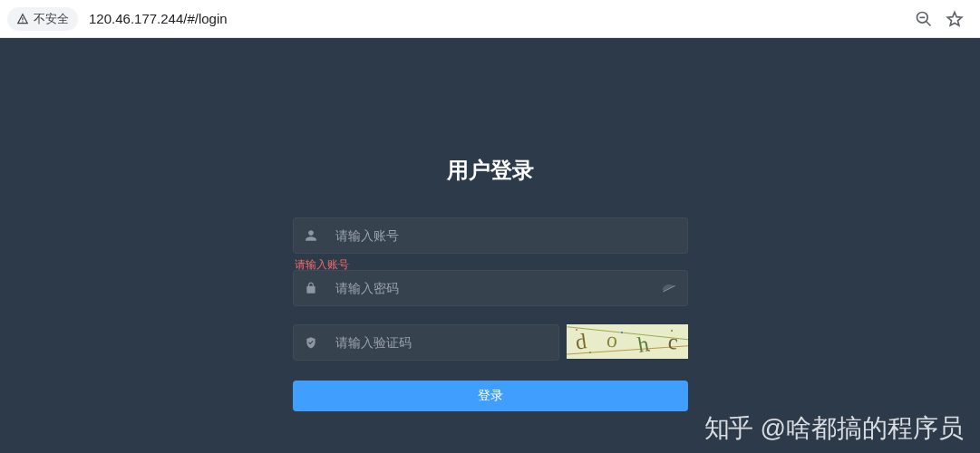 The image size is (980, 453). Describe the element at coordinates (834, 429) in the screenshot. I see `watermark: 知乎 @啥都搞的程序员` at that location.